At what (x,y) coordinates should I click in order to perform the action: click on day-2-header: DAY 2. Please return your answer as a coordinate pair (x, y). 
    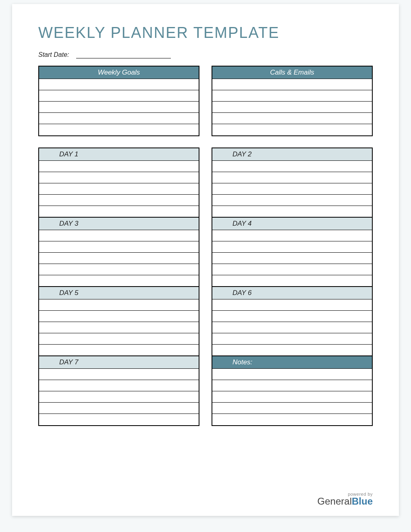
    Looking at the image, I should click on (292, 155).